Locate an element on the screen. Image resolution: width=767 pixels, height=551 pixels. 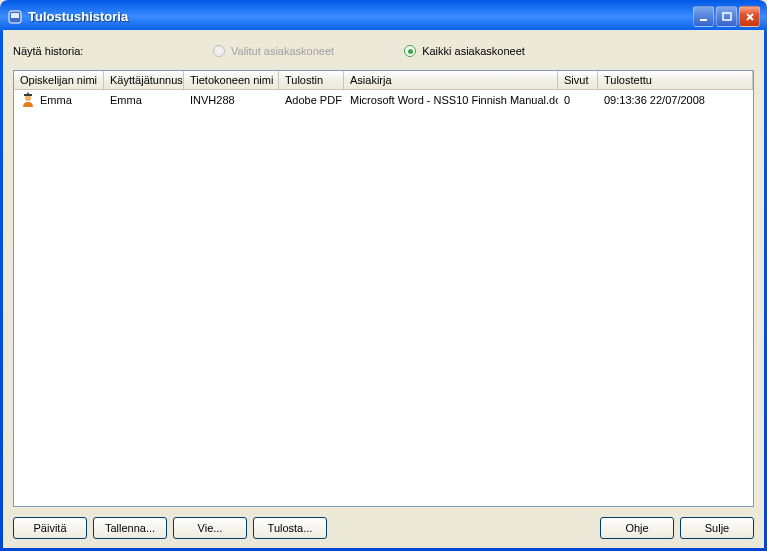
radio-all-clients-label: Kaikki asiakaskoneet is located at coordinates (474, 51).